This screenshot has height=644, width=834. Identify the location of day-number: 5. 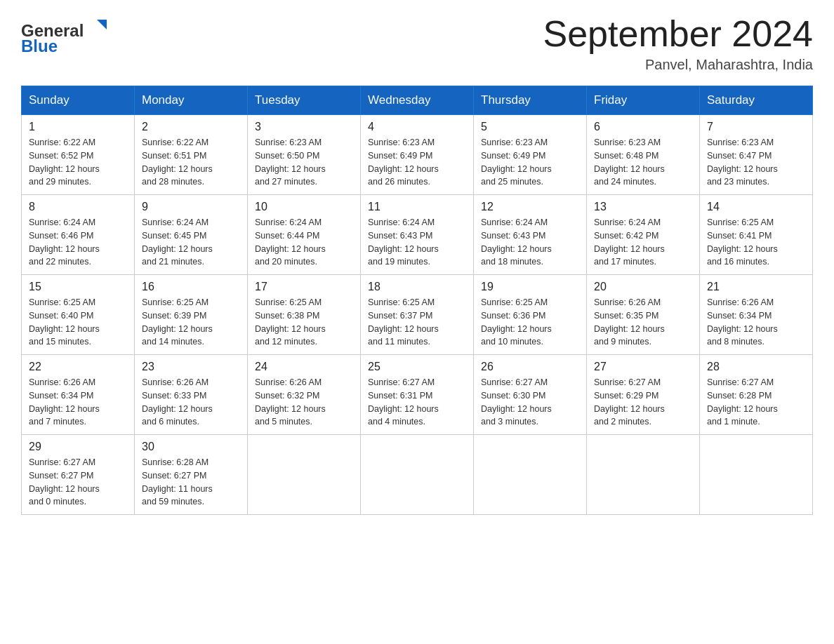
(530, 127).